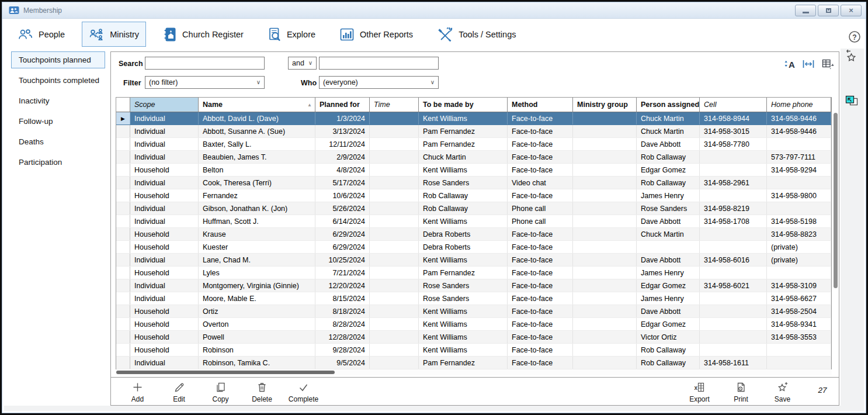 The image size is (868, 415). I want to click on copy-button: Copy, so click(221, 392).